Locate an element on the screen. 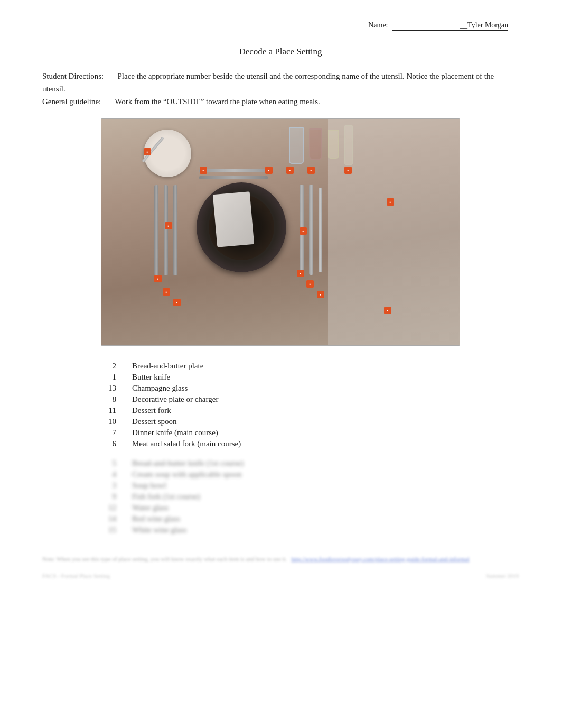 The height and width of the screenshot is (728, 561). footer-left: FACS - Formal Place Setting is located at coordinates (76, 576).